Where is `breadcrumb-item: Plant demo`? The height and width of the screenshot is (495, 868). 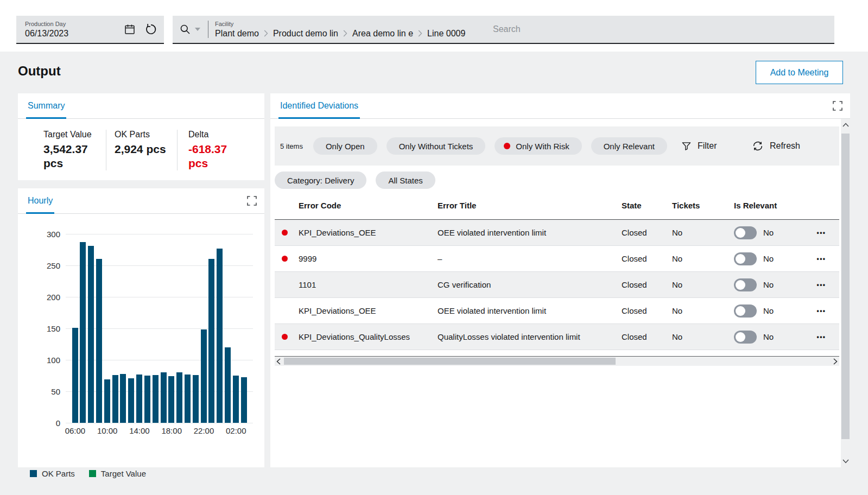
breadcrumb-item: Plant demo is located at coordinates (237, 34).